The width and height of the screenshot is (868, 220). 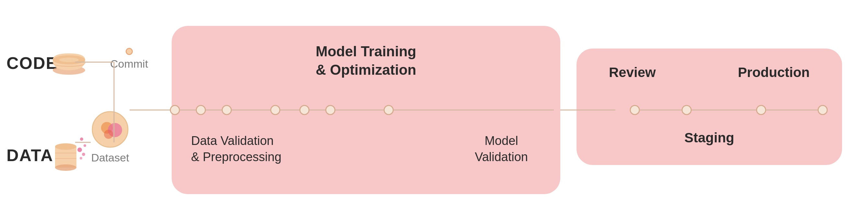 I want to click on code-icon, so click(x=69, y=63).